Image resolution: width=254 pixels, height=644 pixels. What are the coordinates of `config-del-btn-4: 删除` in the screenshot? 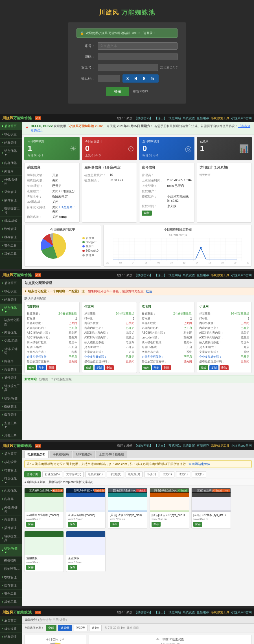 It's located at (224, 368).